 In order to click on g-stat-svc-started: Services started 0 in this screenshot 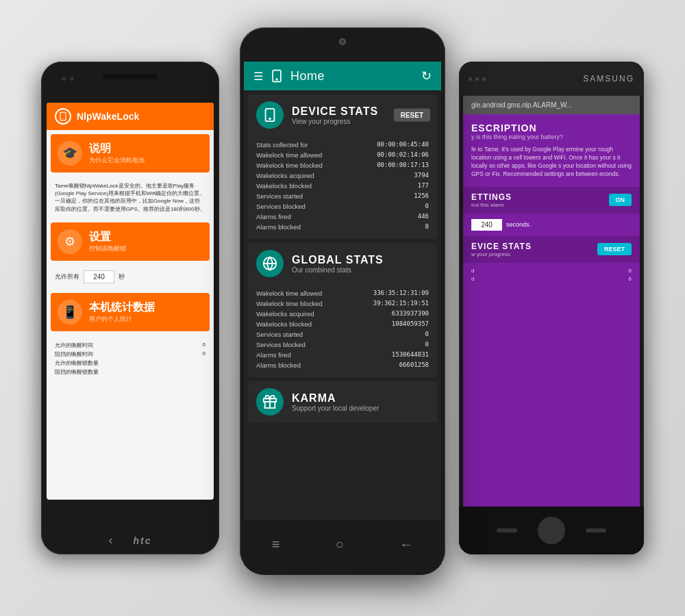, I will do `click(342, 334)`.